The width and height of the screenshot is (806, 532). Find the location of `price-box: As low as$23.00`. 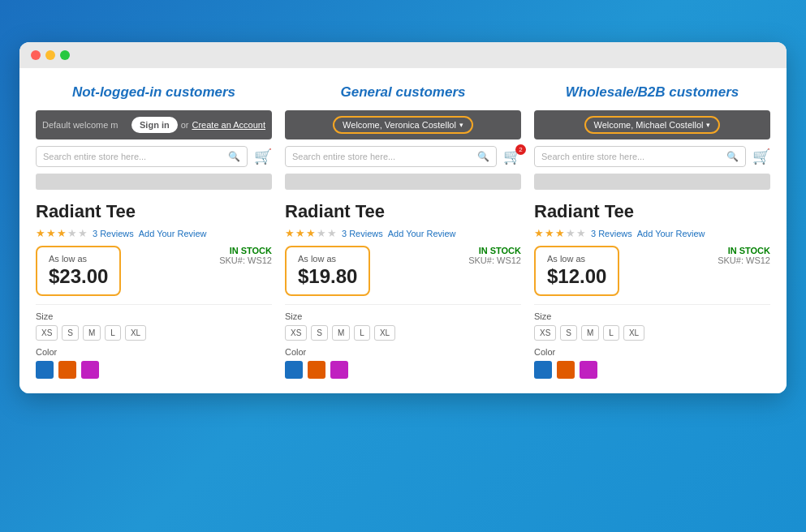

price-box: As low as$23.00 is located at coordinates (78, 271).